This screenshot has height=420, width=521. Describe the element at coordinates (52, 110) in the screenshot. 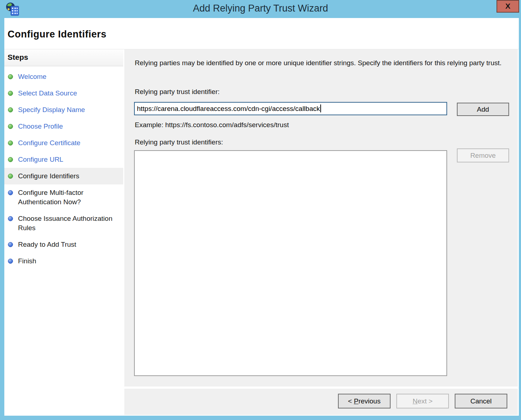

I see `step-label: Specify Display Name` at that location.